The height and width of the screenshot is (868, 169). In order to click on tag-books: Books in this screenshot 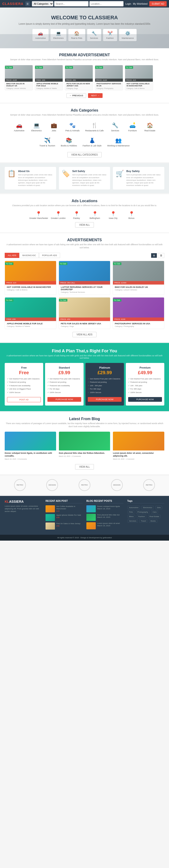, I will do `click(153, 521)`.